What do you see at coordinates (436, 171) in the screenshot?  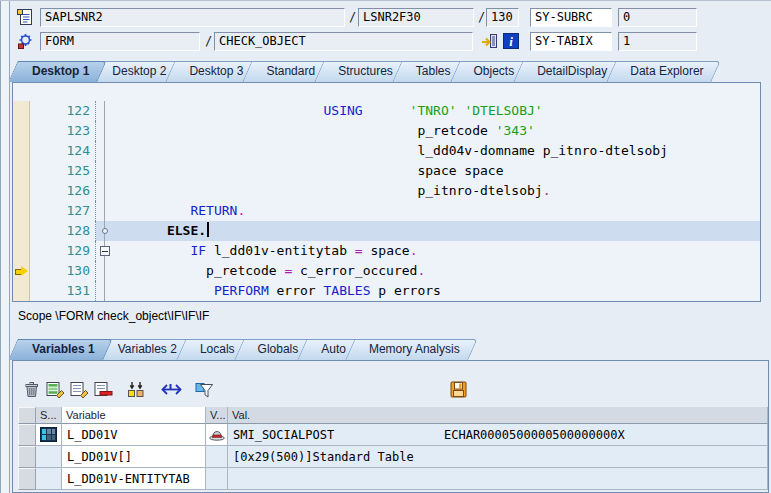 I see `code-text: space space` at bounding box center [436, 171].